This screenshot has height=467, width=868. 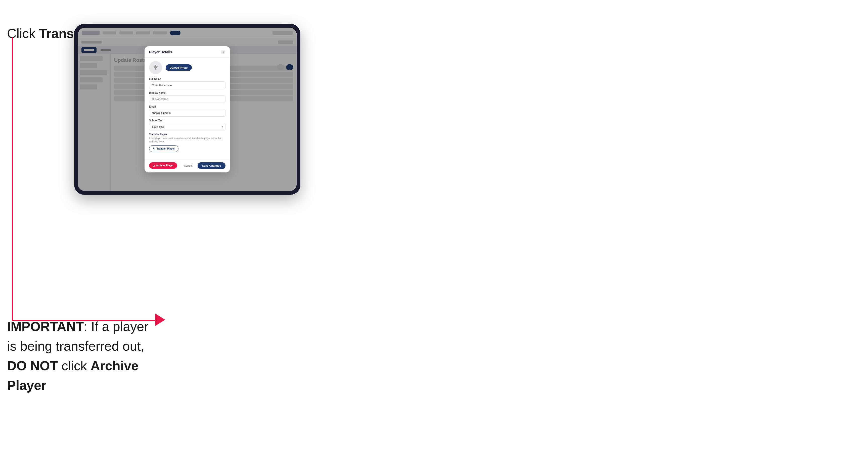 I want to click on close-icon: ×, so click(x=223, y=52).